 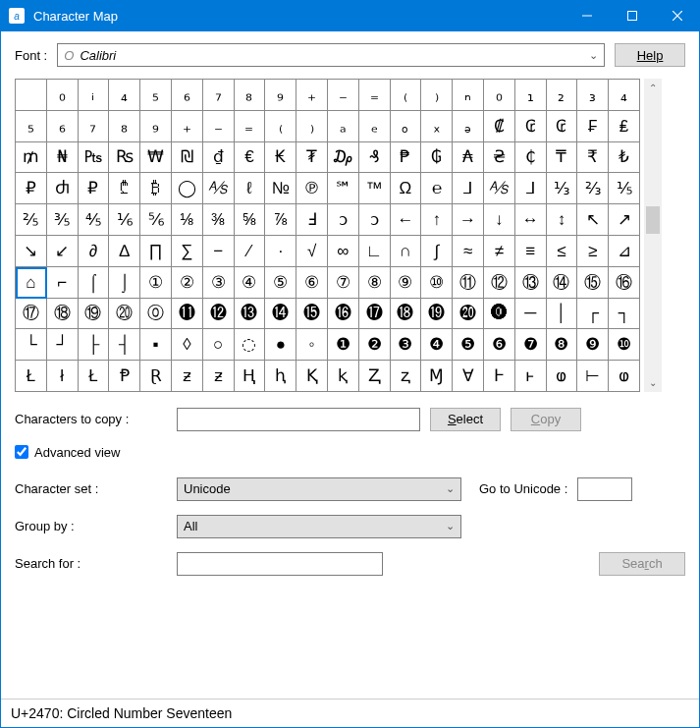 What do you see at coordinates (531, 283) in the screenshot?
I see `character-cell: ⑬` at bounding box center [531, 283].